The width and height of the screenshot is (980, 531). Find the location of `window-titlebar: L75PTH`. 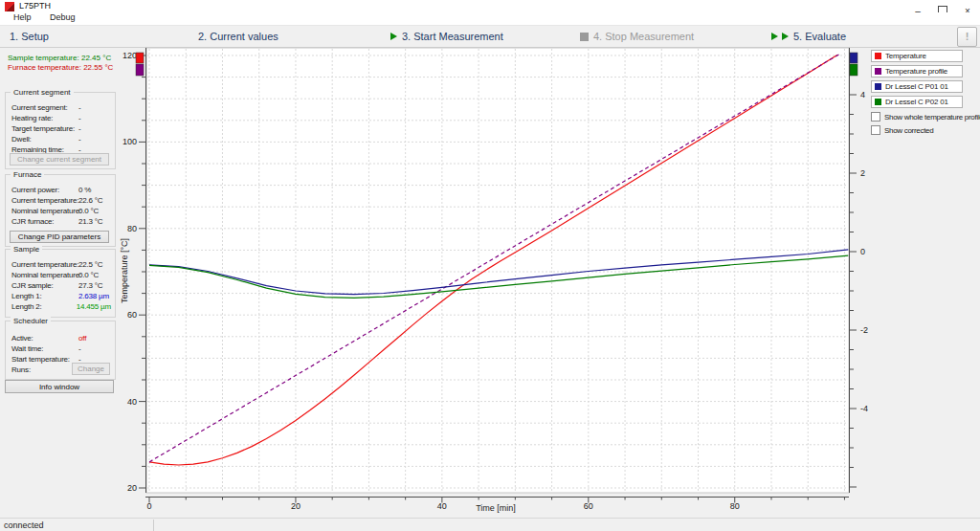

window-titlebar: L75PTH is located at coordinates (490, 7).